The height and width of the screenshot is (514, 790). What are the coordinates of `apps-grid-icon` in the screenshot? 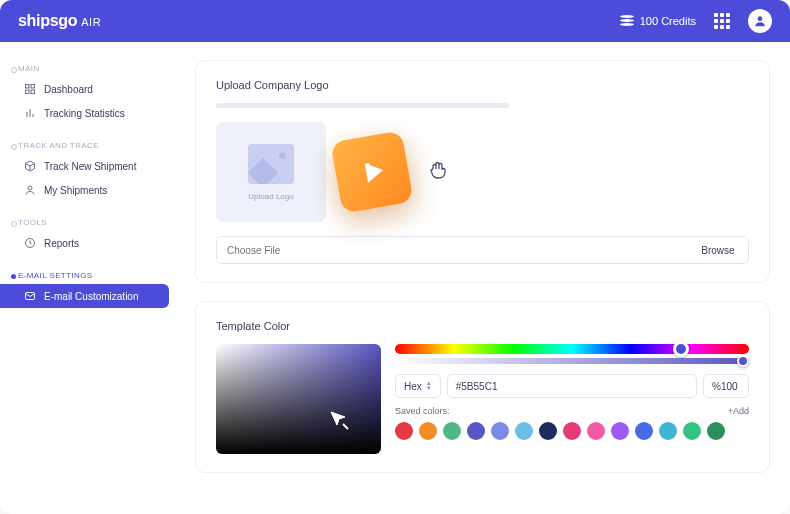 It's located at (722, 21).